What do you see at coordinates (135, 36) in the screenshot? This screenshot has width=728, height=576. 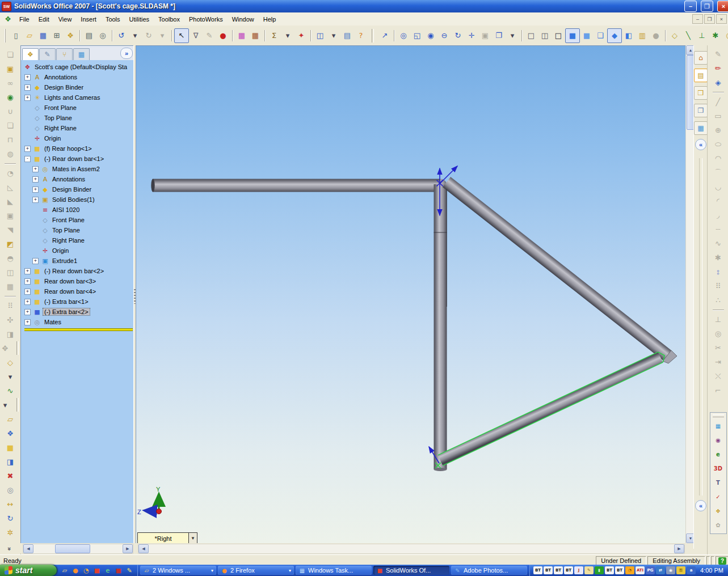 I see `undo-dropdown: ▾` at bounding box center [135, 36].